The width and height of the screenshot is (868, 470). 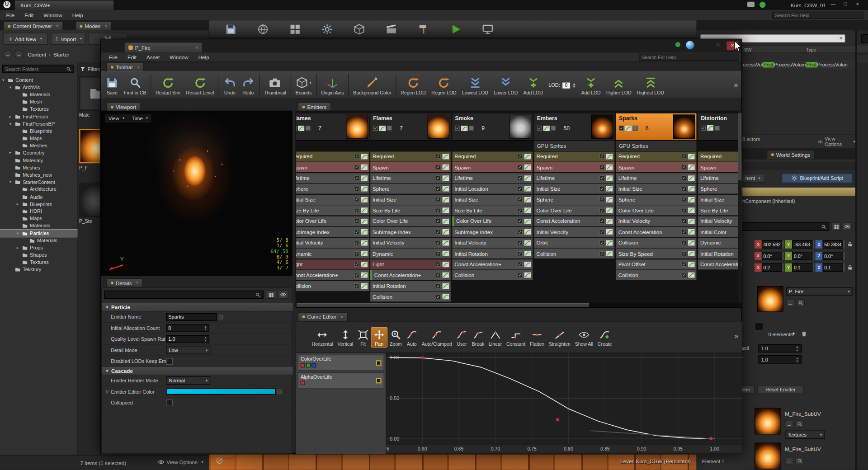 What do you see at coordinates (478, 337) in the screenshot?
I see `curve-tool-break: Break` at bounding box center [478, 337].